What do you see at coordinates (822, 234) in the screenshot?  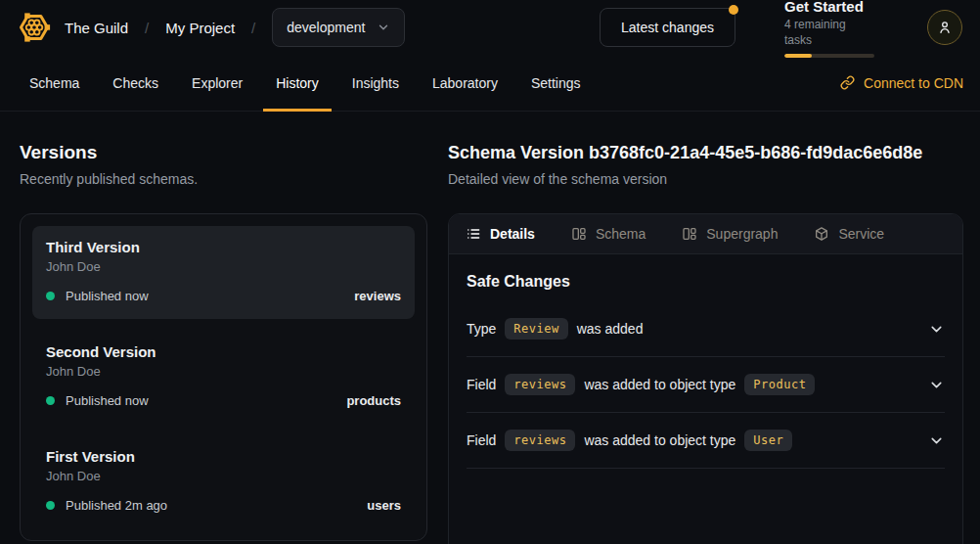 I see `cube-icon` at bounding box center [822, 234].